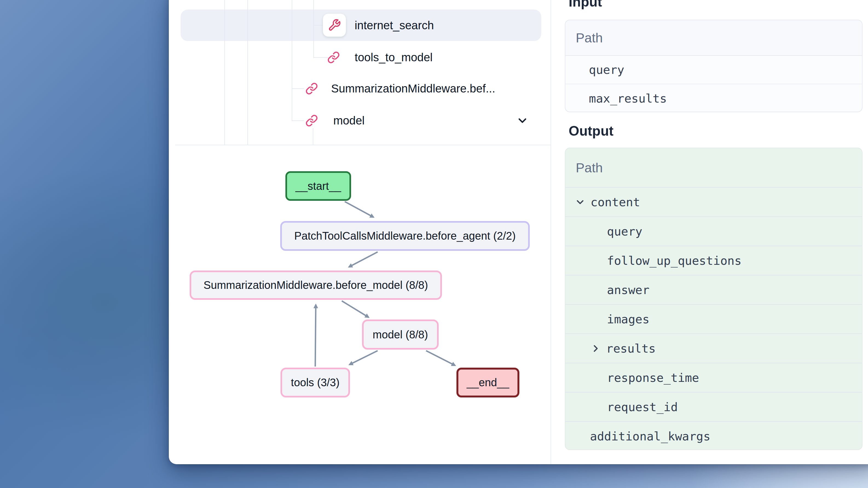 The image size is (868, 488). I want to click on input-path-table: Path query max_results, so click(714, 66).